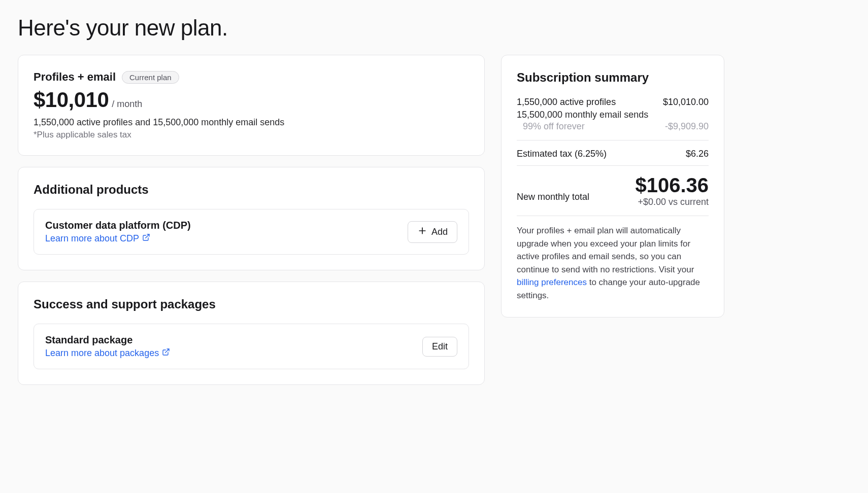  Describe the element at coordinates (251, 333) in the screenshot. I see `support-packages-card: Success and support packages Standard pa…` at that location.